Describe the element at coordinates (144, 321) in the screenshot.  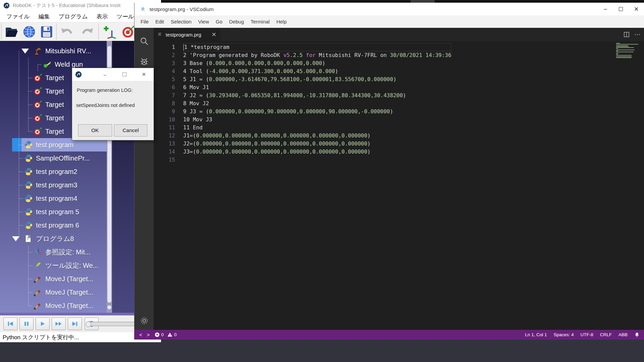
I see `settings-gear-icon` at that location.